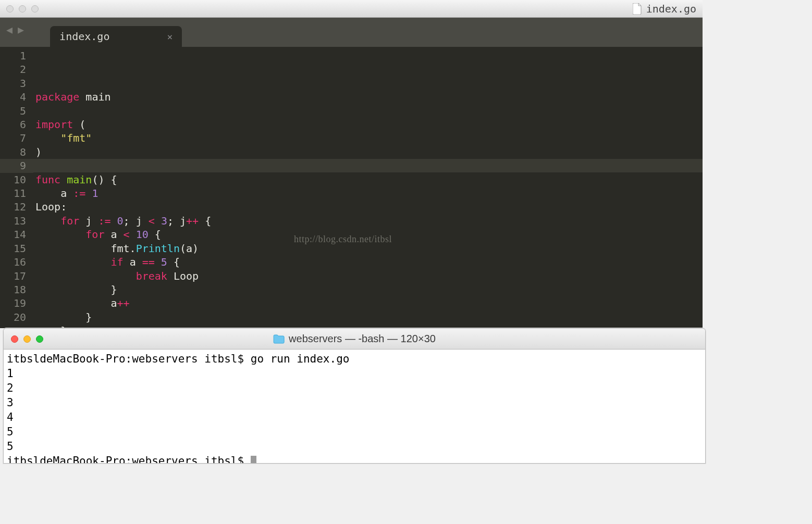 Image resolution: width=812 pixels, height=524 pixels. Describe the element at coordinates (22, 9) in the screenshot. I see `window-minimize-button` at that location.